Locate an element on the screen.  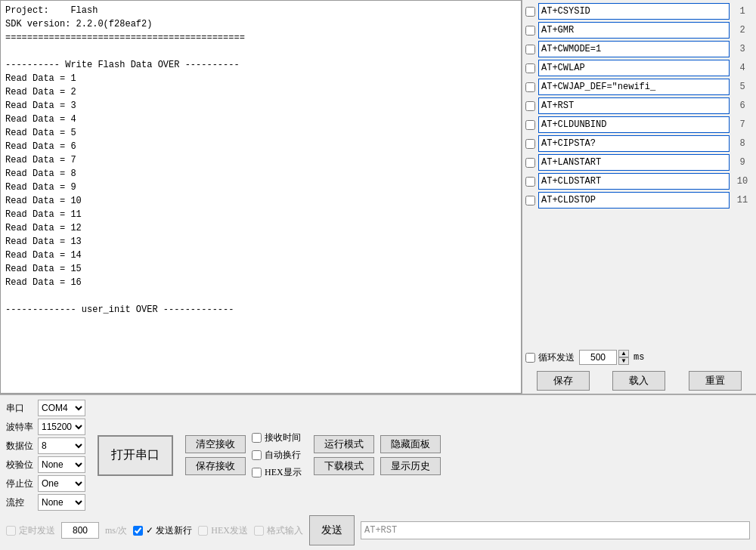
cmd-row-8: 8 is located at coordinates (640, 144).